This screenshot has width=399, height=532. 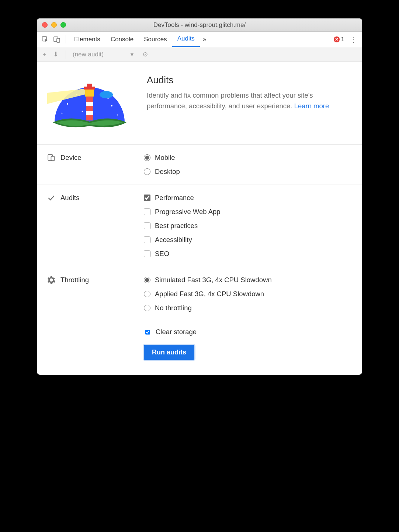 What do you see at coordinates (337, 39) in the screenshot?
I see `error-icon: ✕` at bounding box center [337, 39].